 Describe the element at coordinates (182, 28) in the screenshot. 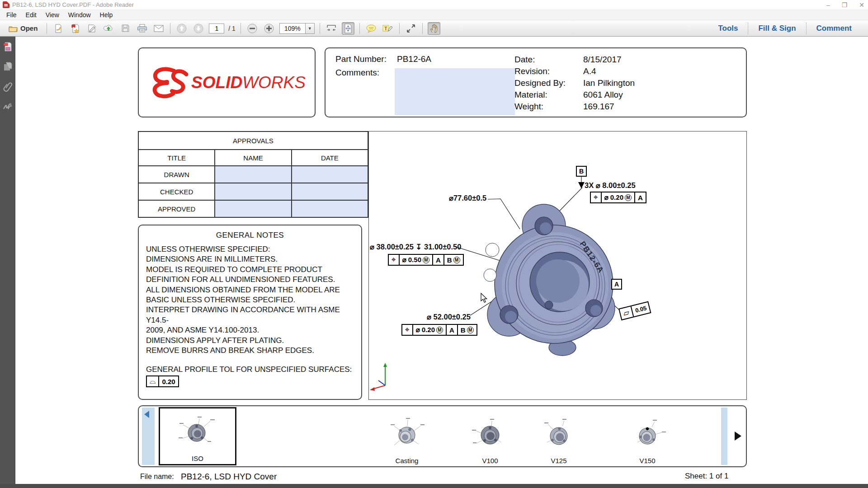

I see `previous-page-button` at that location.